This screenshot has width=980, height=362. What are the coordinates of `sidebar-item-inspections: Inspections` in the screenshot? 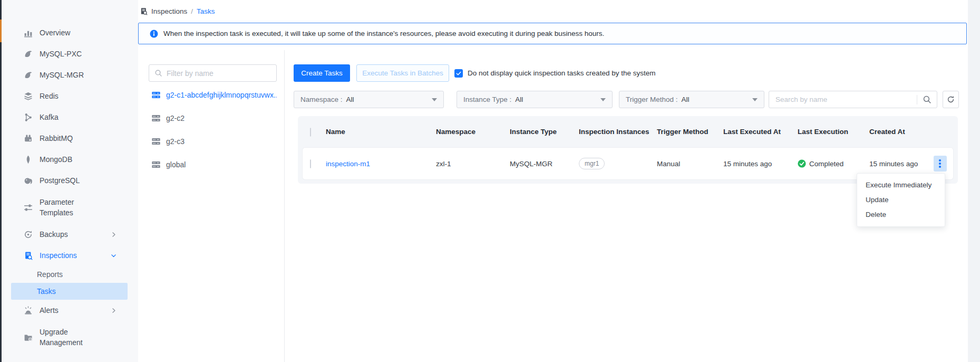 It's located at (70, 255).